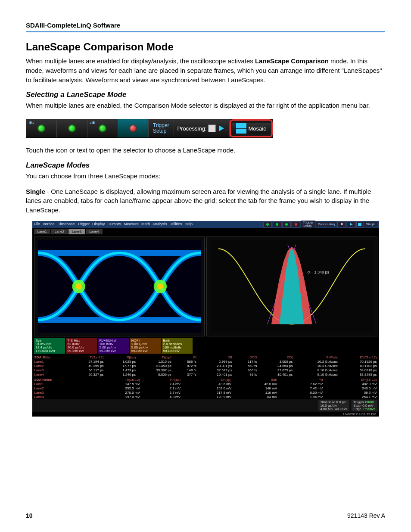  I want to click on chan-bath: Bath2.0 decades100 mUI/div99.199 kW, so click(177, 346).